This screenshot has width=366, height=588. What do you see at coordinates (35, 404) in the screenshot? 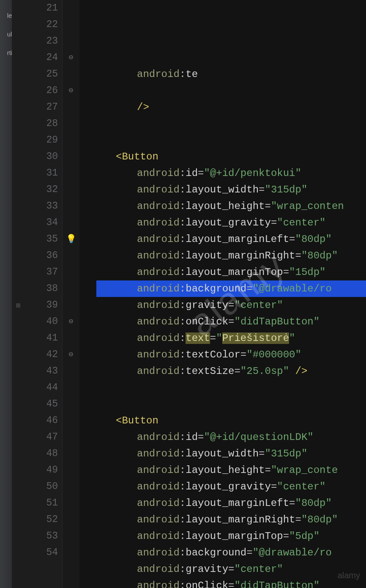
I see `line-number: 45` at bounding box center [35, 404].